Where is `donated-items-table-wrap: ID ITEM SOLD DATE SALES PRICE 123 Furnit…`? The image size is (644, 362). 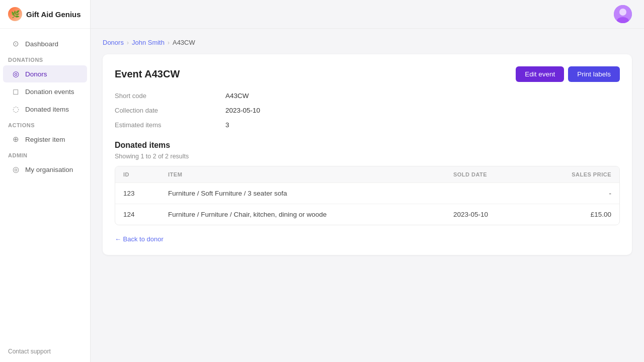
donated-items-table-wrap: ID ITEM SOLD DATE SALES PRICE 123 Furnit… is located at coordinates (367, 196).